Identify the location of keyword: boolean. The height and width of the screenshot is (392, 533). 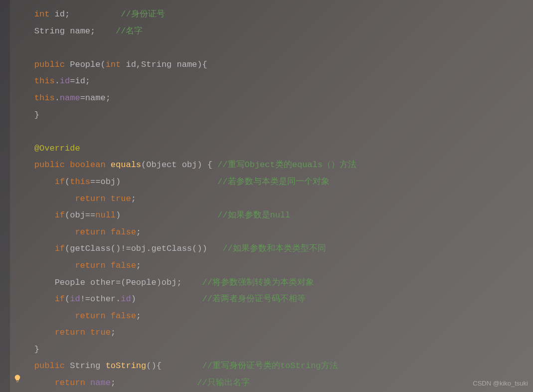
(88, 165).